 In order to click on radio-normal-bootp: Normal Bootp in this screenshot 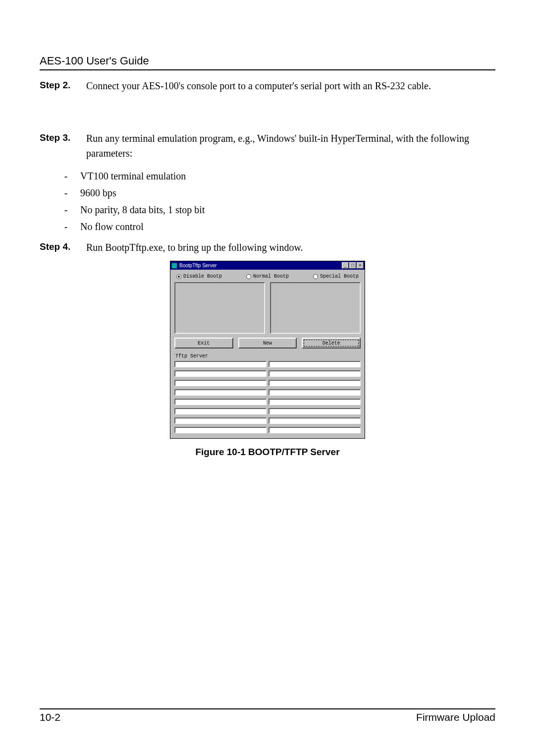, I will do `click(268, 277)`.